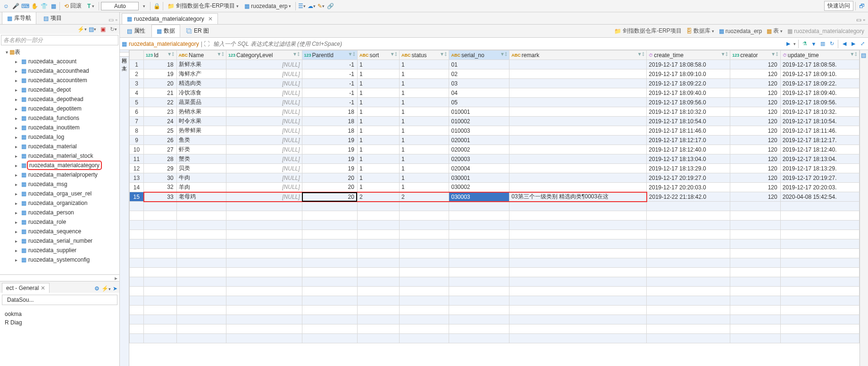 Image resolution: width=868 pixels, height=366 pixels. What do you see at coordinates (820, 187) in the screenshot?
I see `cell-update_time: 2019-12-17 20:20:03.` at bounding box center [820, 187].